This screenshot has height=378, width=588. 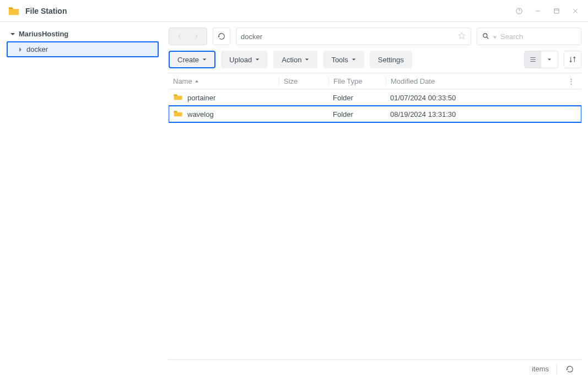 What do you see at coordinates (188, 60) in the screenshot?
I see `create-label: Create` at bounding box center [188, 60].